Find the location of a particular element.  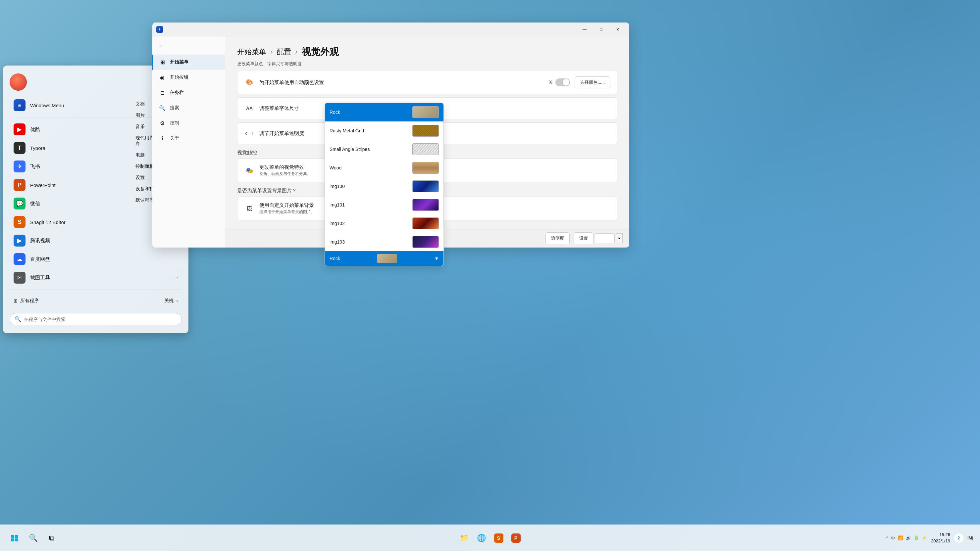

settings-select: 设置 ▼ is located at coordinates (598, 238).